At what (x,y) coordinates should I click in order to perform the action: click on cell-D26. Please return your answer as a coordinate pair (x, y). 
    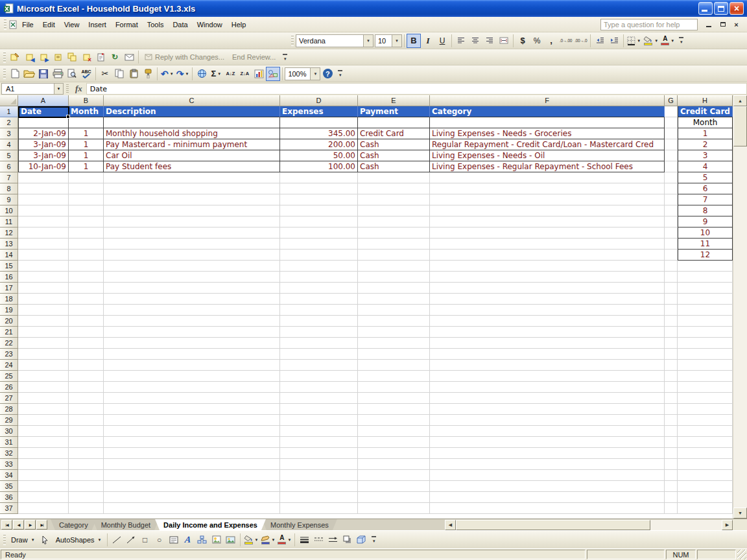
    Looking at the image, I should click on (319, 388).